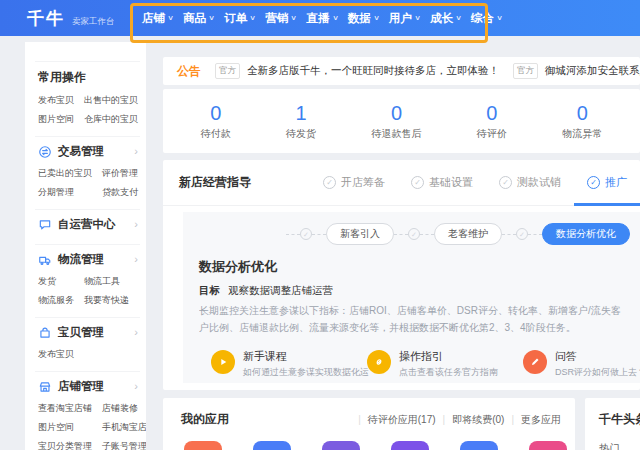 The height and width of the screenshot is (450, 640). What do you see at coordinates (81, 332) in the screenshot?
I see `sidebar-section-title: 宝贝管理` at bounding box center [81, 332].